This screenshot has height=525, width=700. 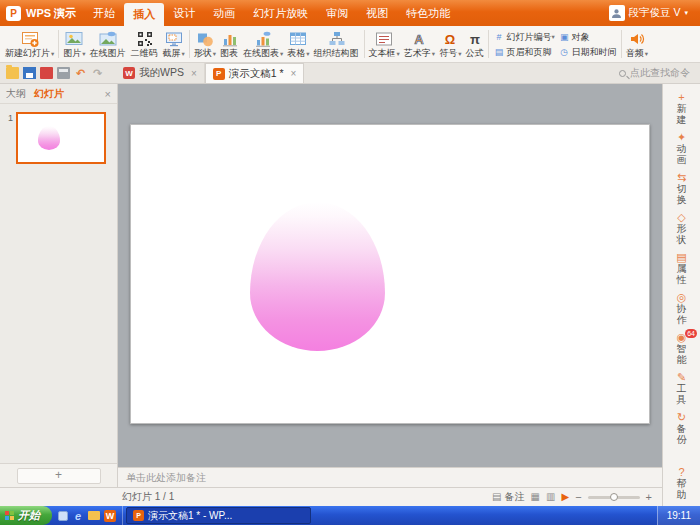 I want to click on table-button: 表格▾, so click(x=298, y=44).